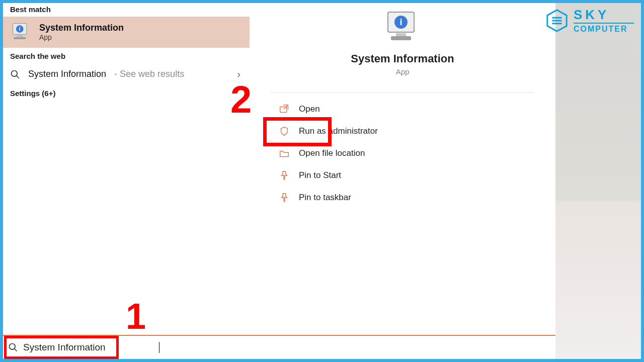 The height and width of the screenshot is (362, 644). I want to click on action-label: Pin to Start, so click(320, 175).